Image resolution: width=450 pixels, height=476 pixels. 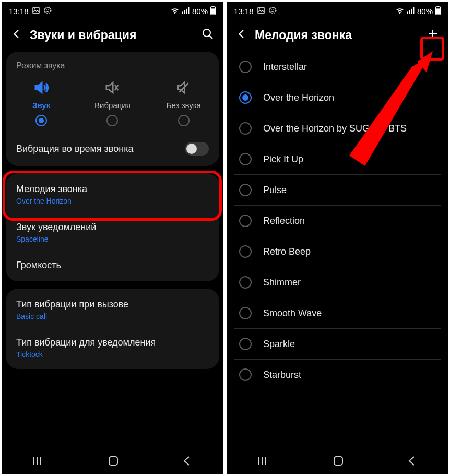 I want to click on ringtone-label: Reflection, so click(x=284, y=221).